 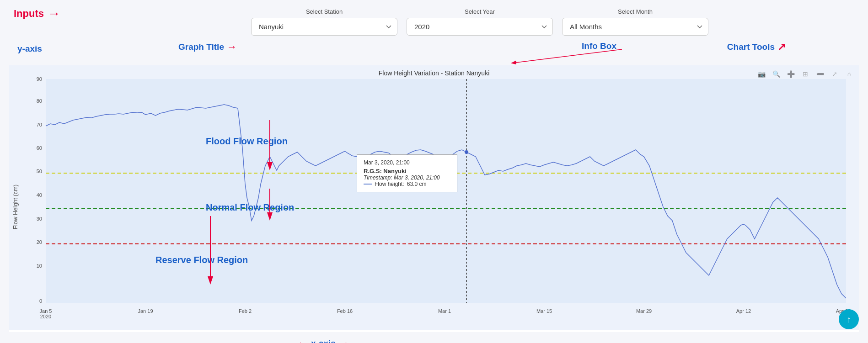 I want to click on svg-text: 60, so click(x=39, y=148).